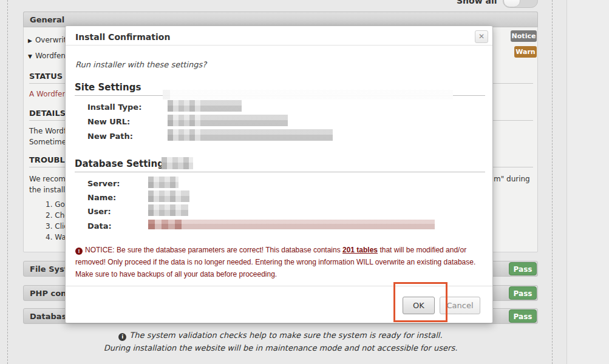 The image size is (609, 364). What do you see at coordinates (30, 56) in the screenshot?
I see `arrow-down-icon: ▼` at bounding box center [30, 56].